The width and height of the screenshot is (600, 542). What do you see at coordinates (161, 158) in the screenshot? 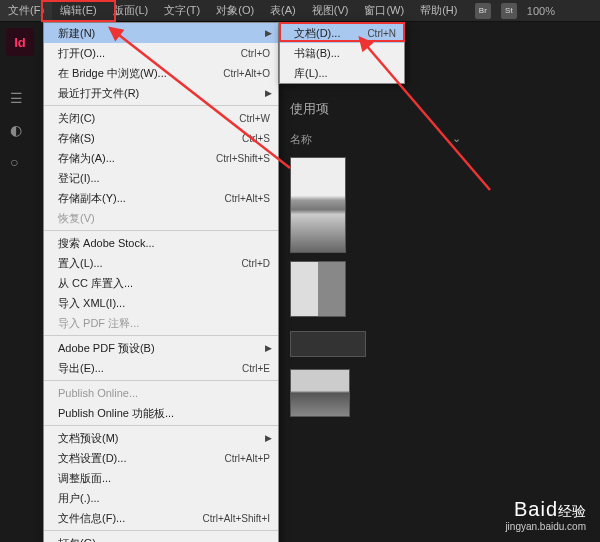
I see `menu-item: 存储为(A)...Ctrl+Shift+S` at bounding box center [161, 158].